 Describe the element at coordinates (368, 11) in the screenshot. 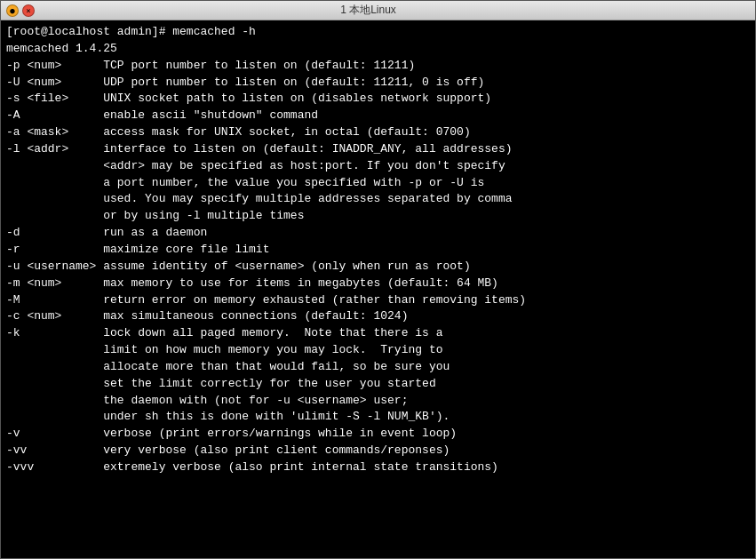

I see `window-title: 1 本地Linux` at that location.